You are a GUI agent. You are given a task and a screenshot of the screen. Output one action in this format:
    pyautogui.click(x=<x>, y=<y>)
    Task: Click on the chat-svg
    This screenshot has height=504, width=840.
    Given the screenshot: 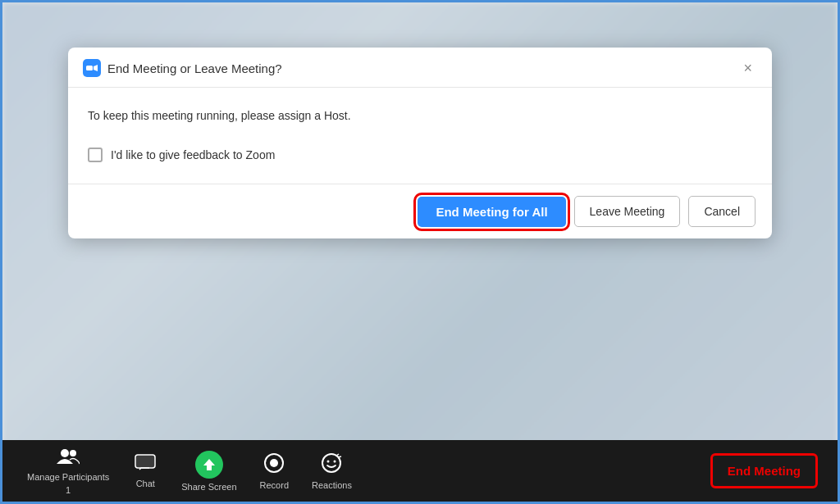 What is the action you would take?
    pyautogui.click(x=145, y=463)
    